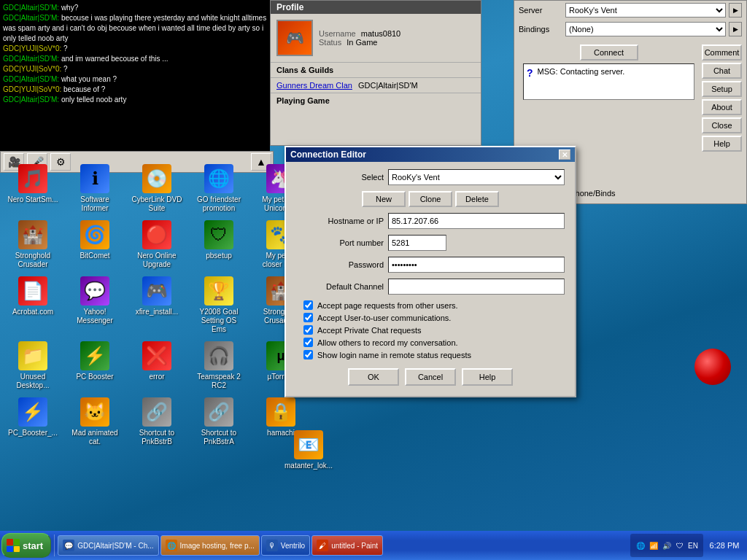  I want to click on bindings-arrow-btn: ▶, so click(735, 29).